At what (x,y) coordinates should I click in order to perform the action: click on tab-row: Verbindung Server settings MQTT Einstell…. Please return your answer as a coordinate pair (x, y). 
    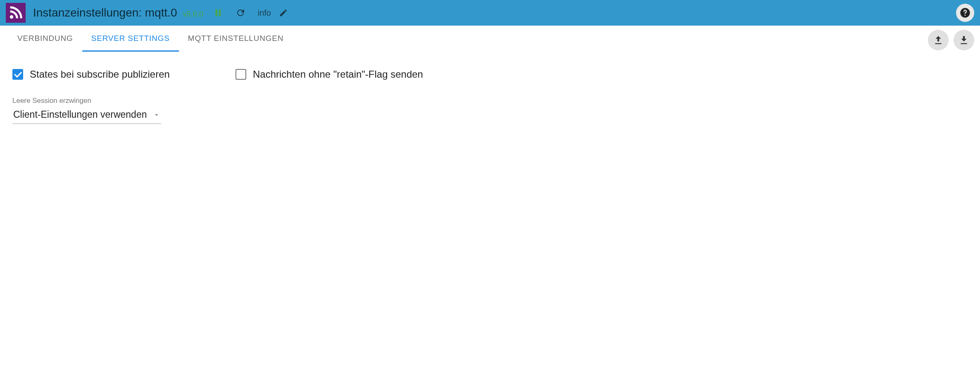
    Looking at the image, I should click on (490, 39).